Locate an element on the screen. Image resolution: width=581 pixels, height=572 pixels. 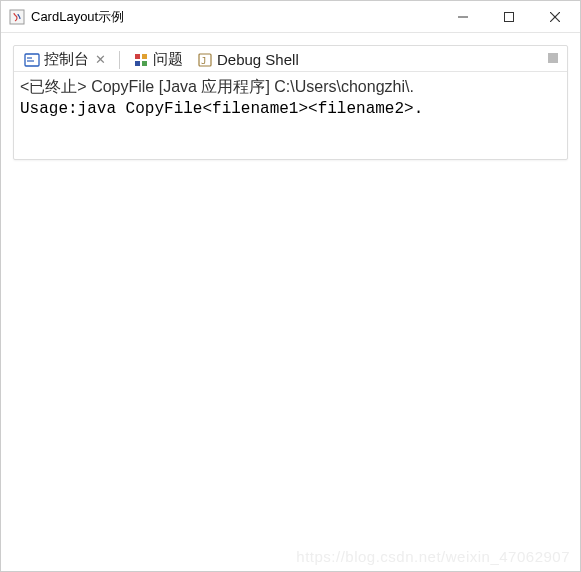
tab-console-label: 控制台 is located at coordinates (66, 60).